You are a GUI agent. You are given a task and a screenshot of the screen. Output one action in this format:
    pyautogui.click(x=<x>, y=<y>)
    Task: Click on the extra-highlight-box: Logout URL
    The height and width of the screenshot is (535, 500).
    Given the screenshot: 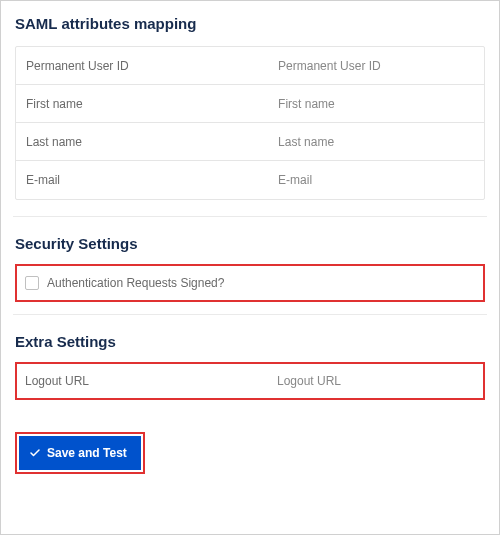 What is the action you would take?
    pyautogui.click(x=250, y=381)
    